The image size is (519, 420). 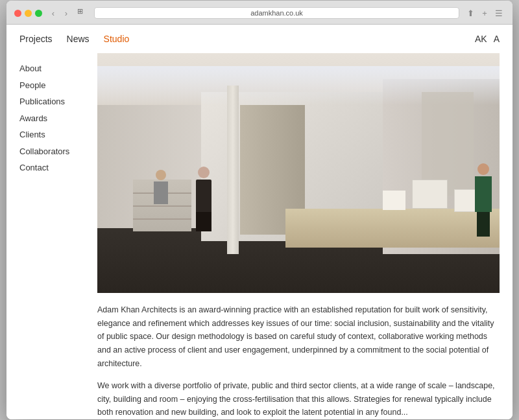 What do you see at coordinates (36, 39) in the screenshot?
I see `nav-projects: Projects` at bounding box center [36, 39].